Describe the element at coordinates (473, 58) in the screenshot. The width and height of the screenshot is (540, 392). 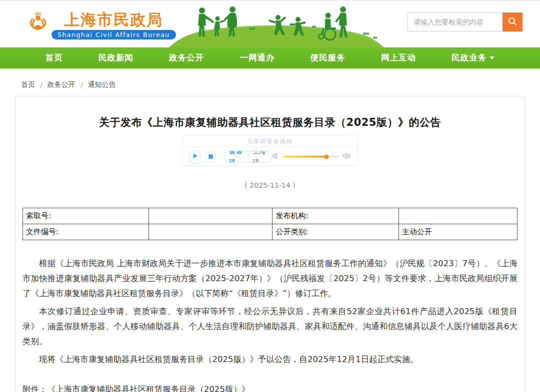
I see `nav-item-business: 民政业务` at that location.